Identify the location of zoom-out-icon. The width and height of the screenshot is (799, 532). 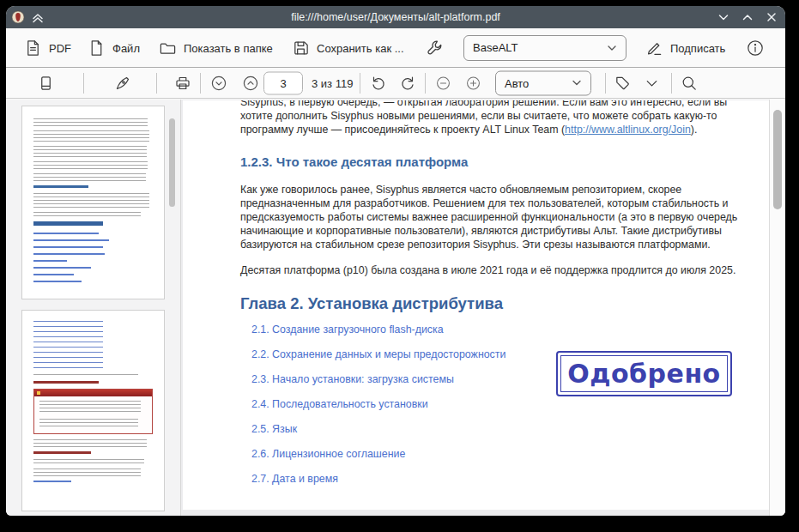
(443, 82).